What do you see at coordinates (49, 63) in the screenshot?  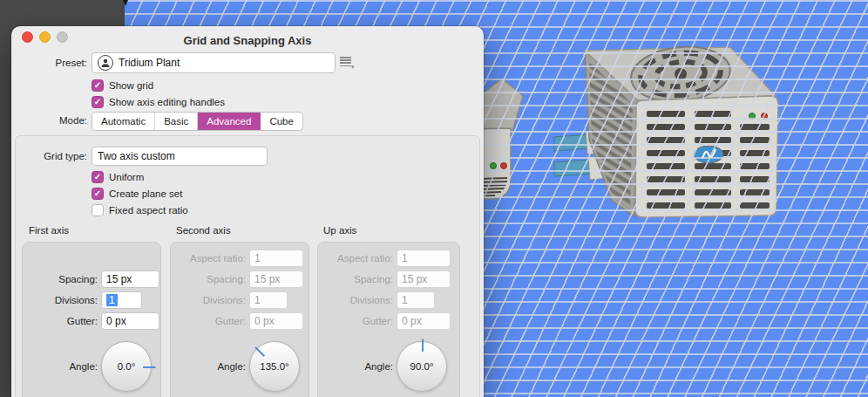 I see `preset-label: Preset:` at bounding box center [49, 63].